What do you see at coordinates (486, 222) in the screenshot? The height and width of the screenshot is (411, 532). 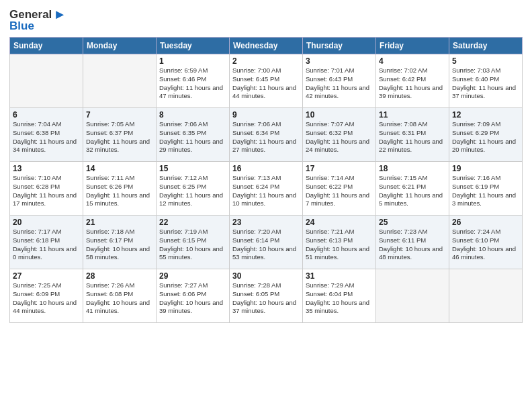 I see `day-number: 26` at bounding box center [486, 222].